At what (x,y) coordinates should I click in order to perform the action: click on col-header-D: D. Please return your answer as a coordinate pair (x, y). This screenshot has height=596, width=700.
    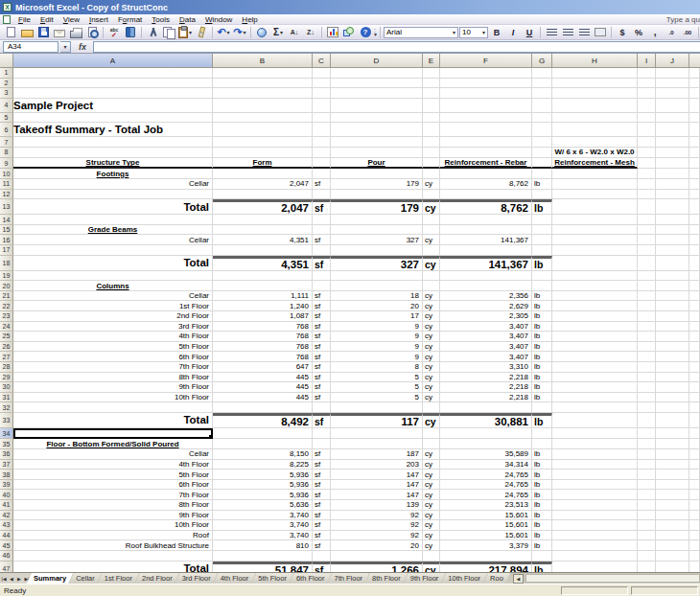
    Looking at the image, I should click on (377, 61).